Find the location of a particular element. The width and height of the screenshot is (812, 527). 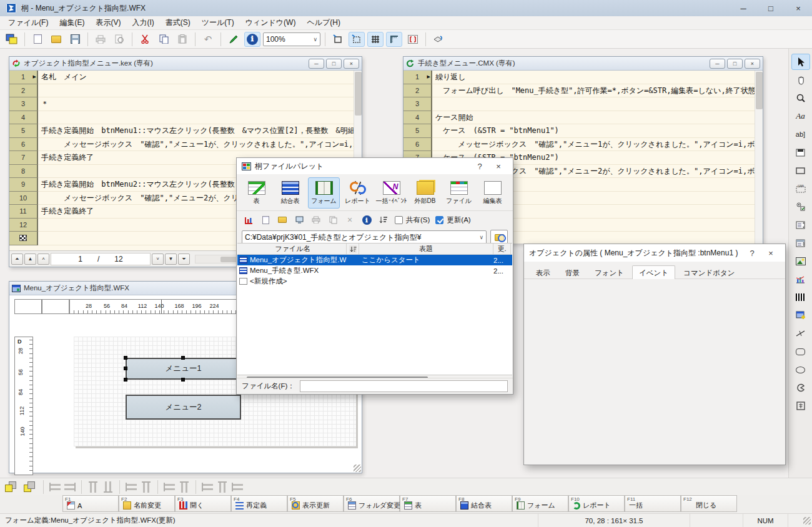

align-right-icon is located at coordinates (70, 487).